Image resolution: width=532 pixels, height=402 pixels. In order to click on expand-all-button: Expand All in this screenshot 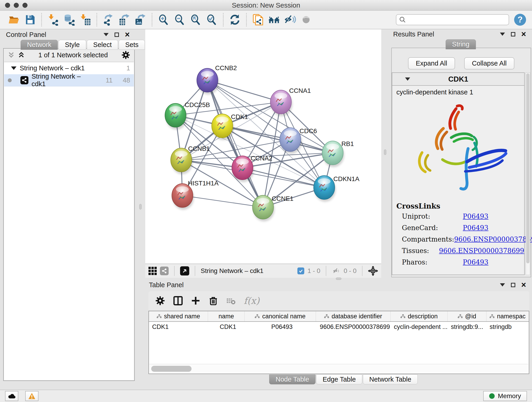, I will do `click(431, 64)`.